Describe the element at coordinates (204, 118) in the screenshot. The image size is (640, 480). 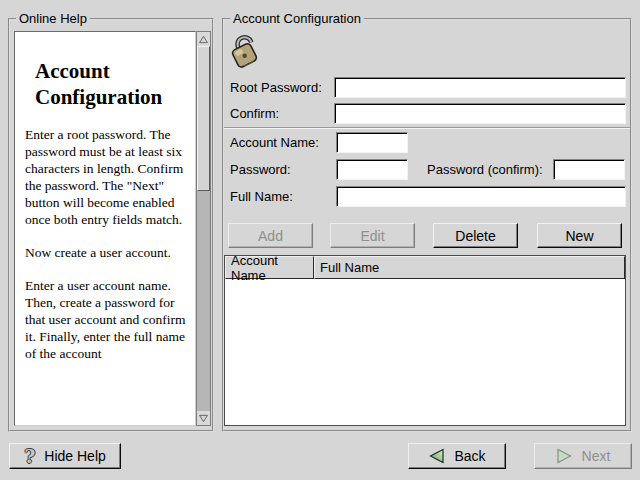
I see `scrollbar-thumb` at that location.